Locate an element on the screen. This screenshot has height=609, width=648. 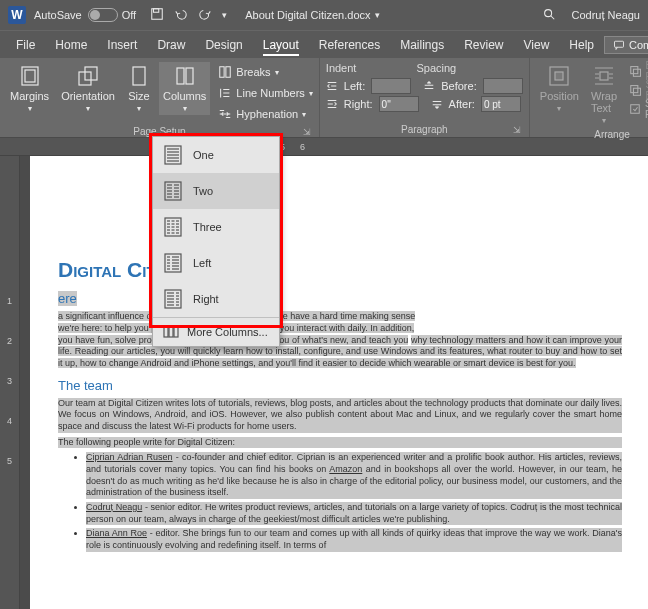
ruler-vertical: 12345 is located at coordinates (10, 382).